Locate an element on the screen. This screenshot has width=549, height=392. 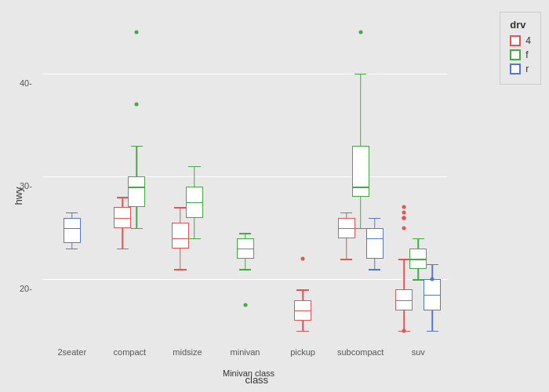
legend-item-4: 4 is located at coordinates (521, 41).